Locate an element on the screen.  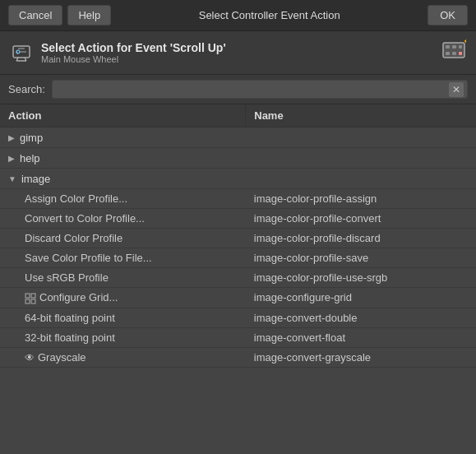
search-label: Search: is located at coordinates (26, 89).